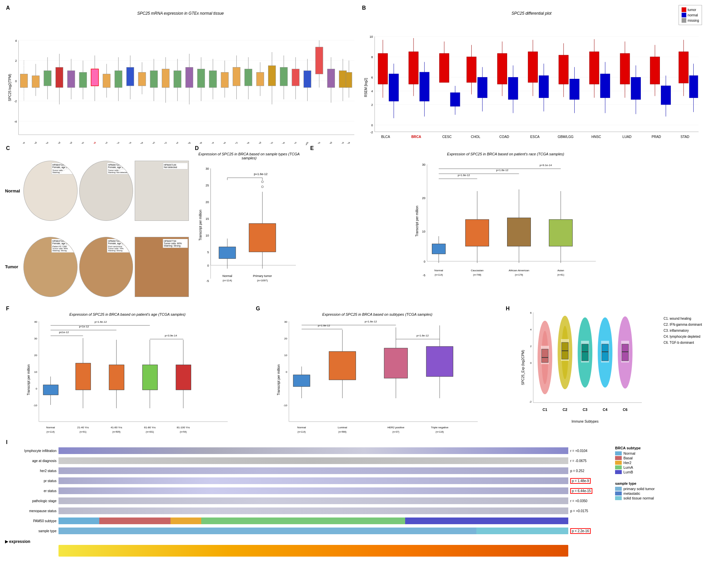 The image size is (707, 588). I want to click on panel-b: B SPC25 differential plot tumor normal m…, so click(531, 77).